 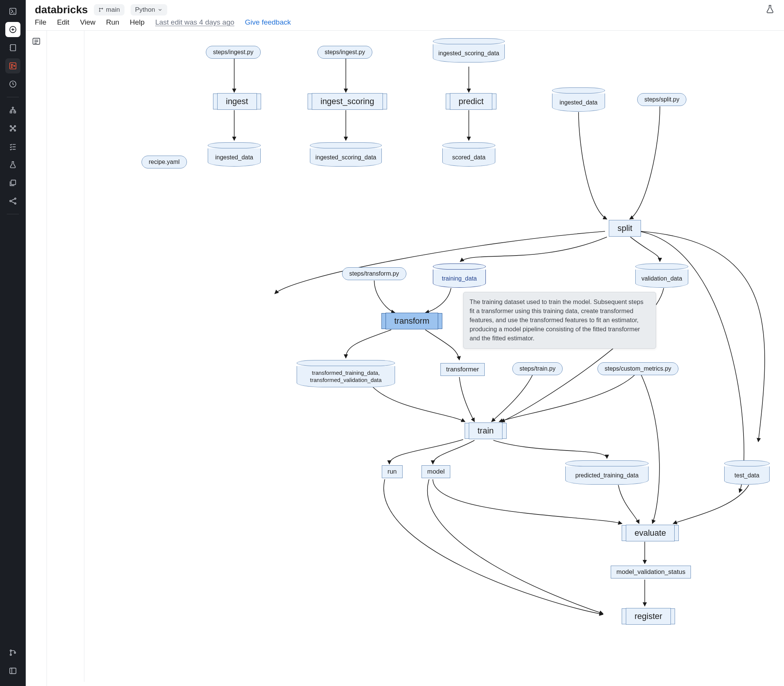 I want to click on recent-icon, so click(x=13, y=84).